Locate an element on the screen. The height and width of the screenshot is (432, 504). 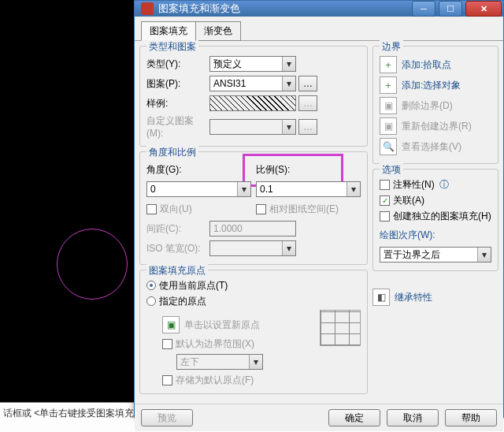
iso-label: ISO 笔宽(O): is located at coordinates (178, 249).